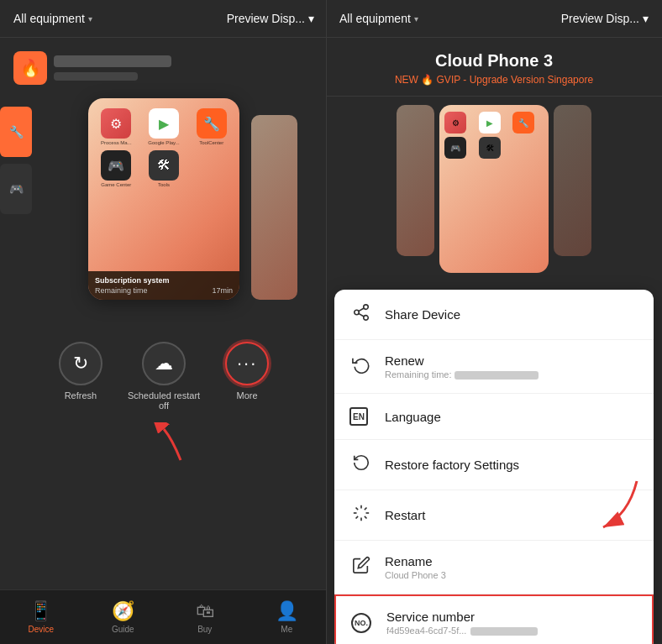 This screenshot has height=644, width=662. I want to click on service-number-title: Service number, so click(512, 616).